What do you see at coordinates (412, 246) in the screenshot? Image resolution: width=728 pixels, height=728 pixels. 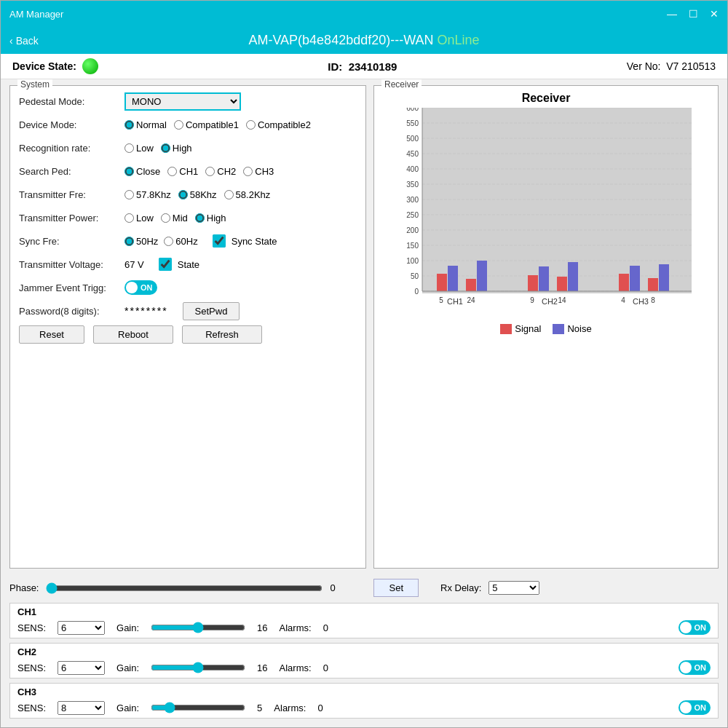 I see `svg-text: 150` at bounding box center [412, 246].